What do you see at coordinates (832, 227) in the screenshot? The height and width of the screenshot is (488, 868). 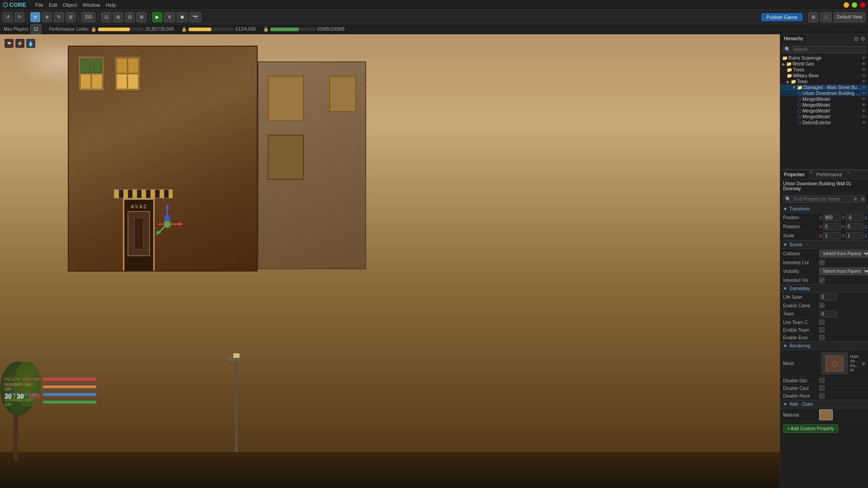 I see `rot-x-input` at bounding box center [832, 227].